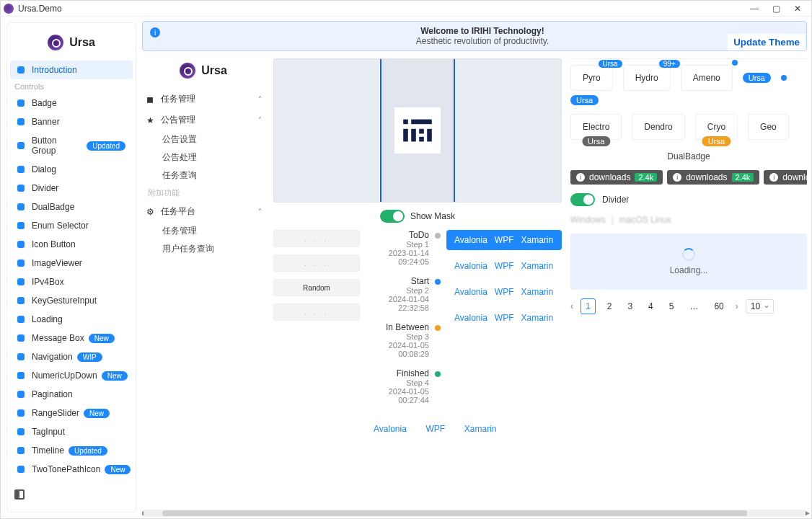 The height and width of the screenshot is (519, 812). I want to click on sidebar-item-banner: Banner, so click(71, 122).